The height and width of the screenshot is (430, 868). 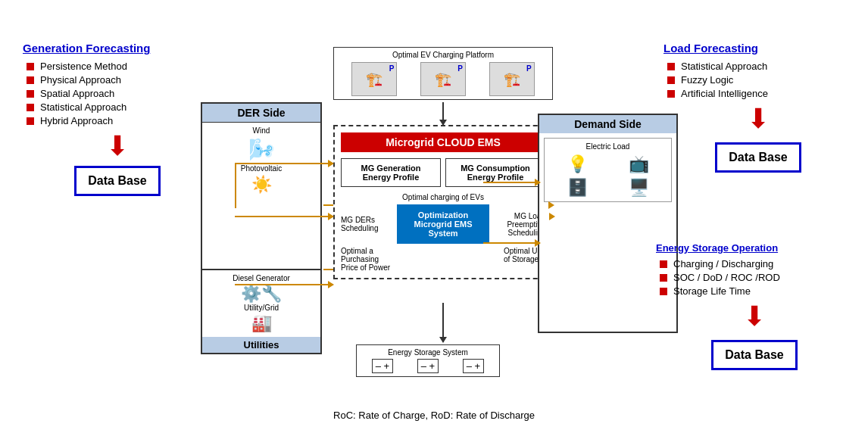 I want to click on cons-profile-label: MG ConsumptionEnergy Profile, so click(x=495, y=173).